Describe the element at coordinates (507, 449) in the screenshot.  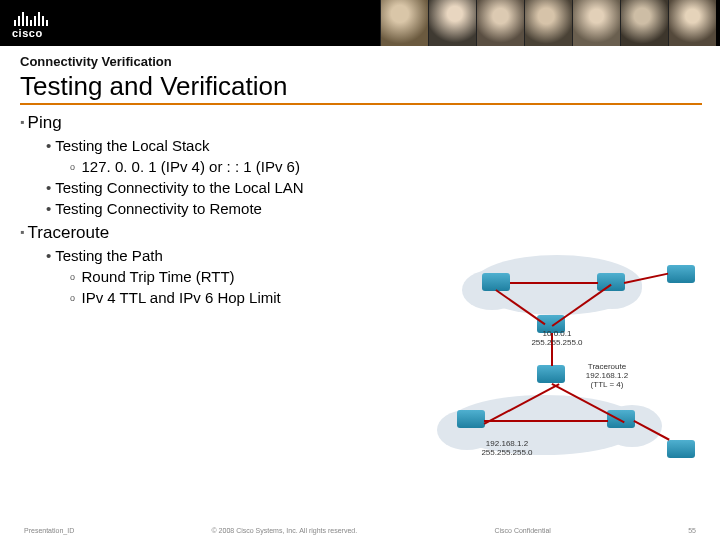
I see `diagram-label: 192.168.1.2 255.255.255.0` at that location.